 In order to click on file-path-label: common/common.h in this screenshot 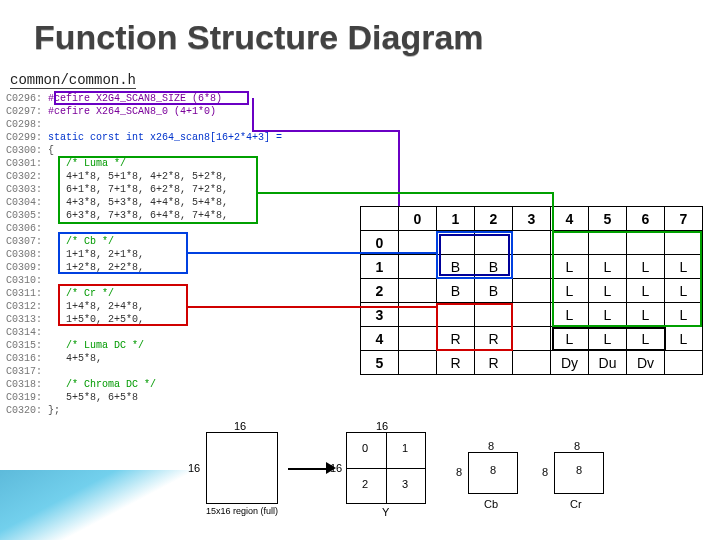, I will do `click(73, 80)`.